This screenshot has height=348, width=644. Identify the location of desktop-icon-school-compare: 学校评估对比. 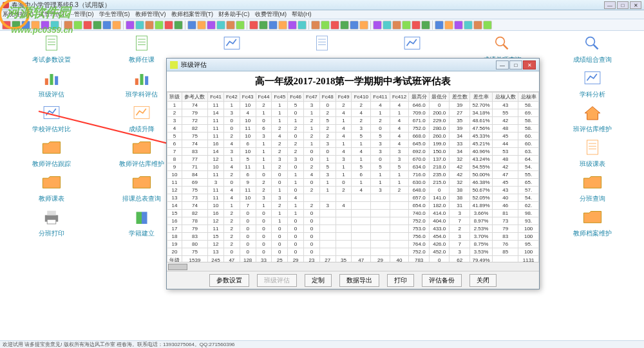
(52, 118).